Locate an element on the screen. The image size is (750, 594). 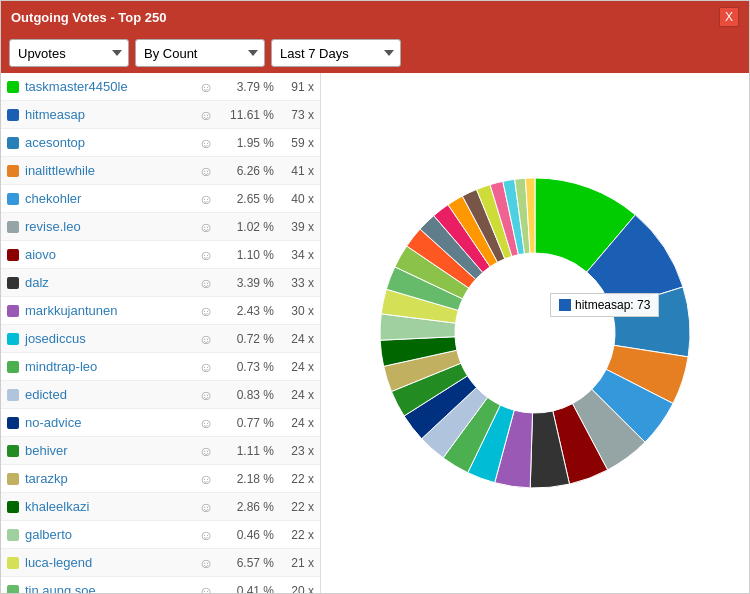
list-item: behiver ☺ 1.11 % 23 x is located at coordinates (160, 451).